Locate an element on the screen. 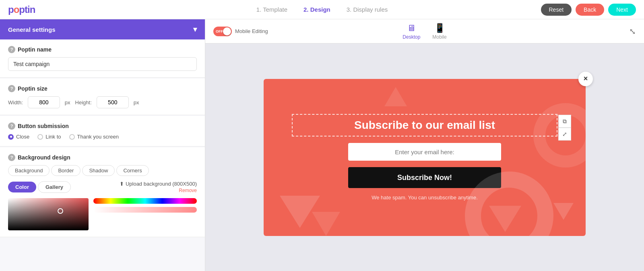 This screenshot has height=271, width=644. desktop-btn: 🖥 Desktop is located at coordinates (411, 31).